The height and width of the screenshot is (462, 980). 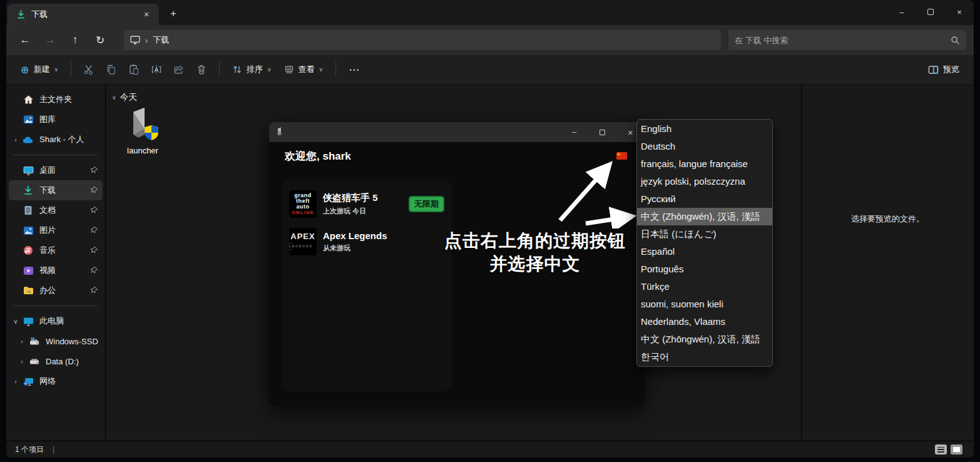 I want to click on search-input, so click(x=842, y=40).